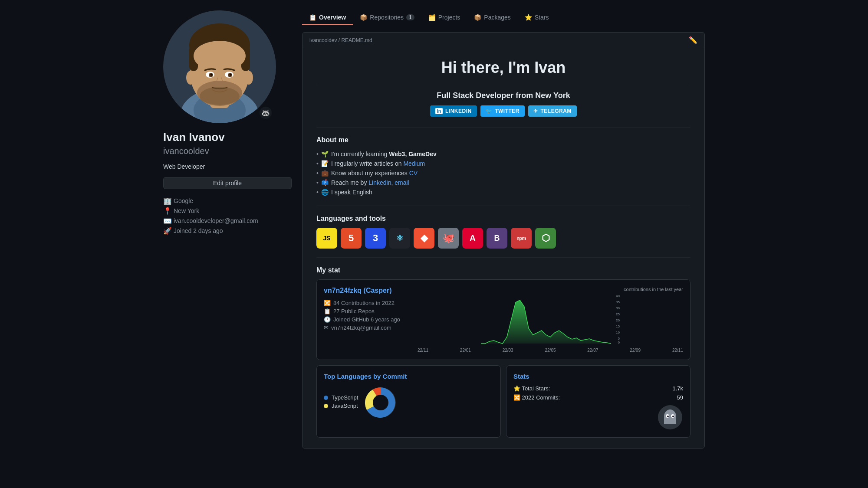 This screenshot has height=488, width=868. I want to click on mail-icon: ✉, so click(326, 328).